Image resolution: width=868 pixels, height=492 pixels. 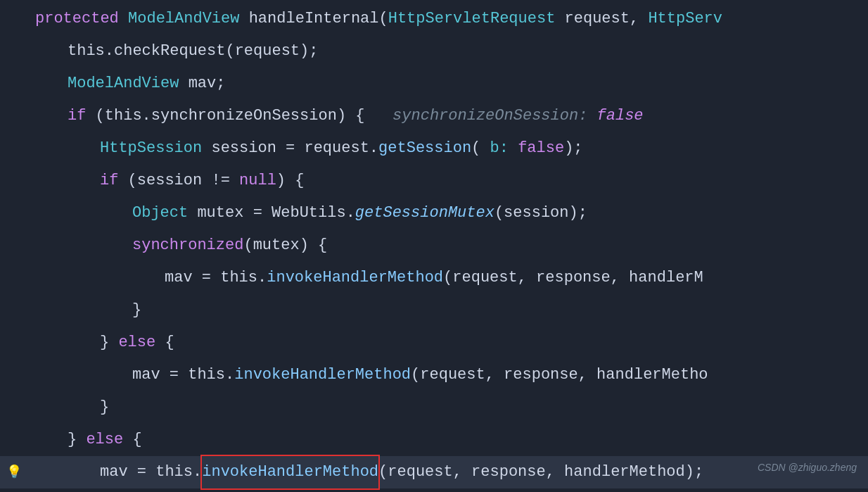 I want to click on code-token: getSessionMutex, so click(x=425, y=213).